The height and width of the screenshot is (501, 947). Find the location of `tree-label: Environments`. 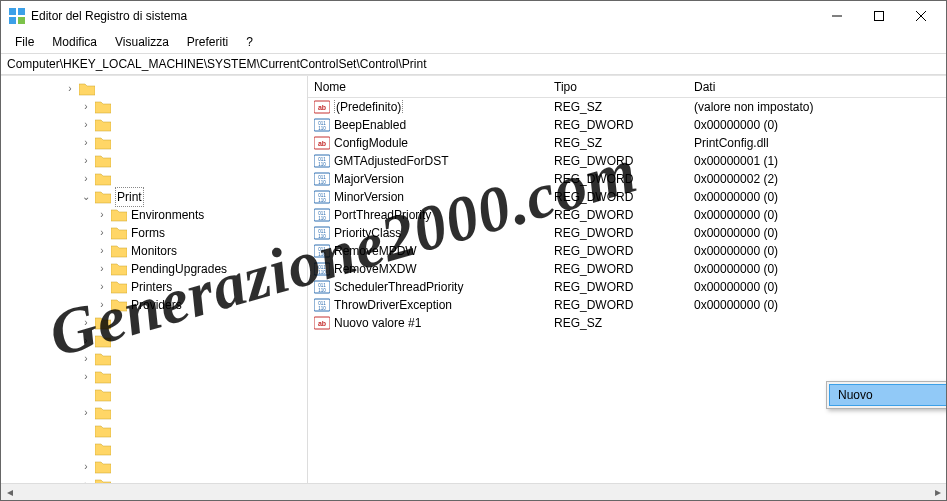

tree-label: Environments is located at coordinates (168, 215).